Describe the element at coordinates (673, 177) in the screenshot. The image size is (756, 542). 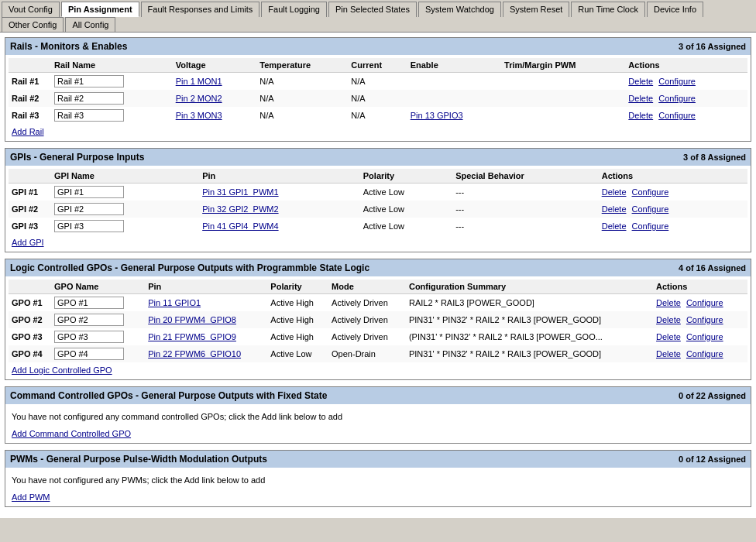
I see `gpis-col-actions: Actions` at that location.